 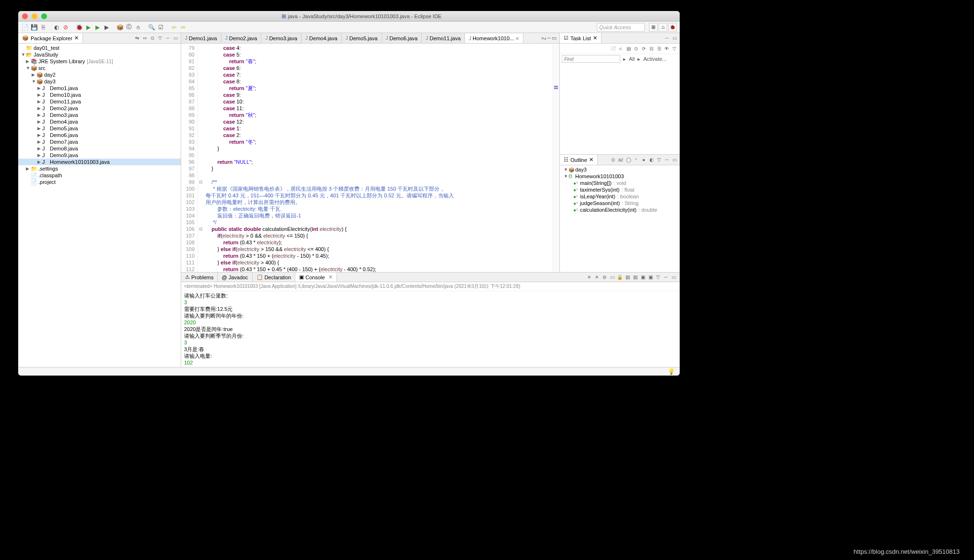 I want to click on tree-item: ▶JDemo6.java, so click(x=100, y=135).